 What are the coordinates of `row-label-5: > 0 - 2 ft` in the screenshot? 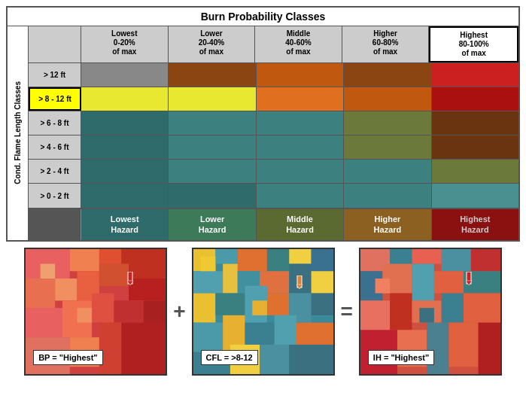 It's located at (55, 196).